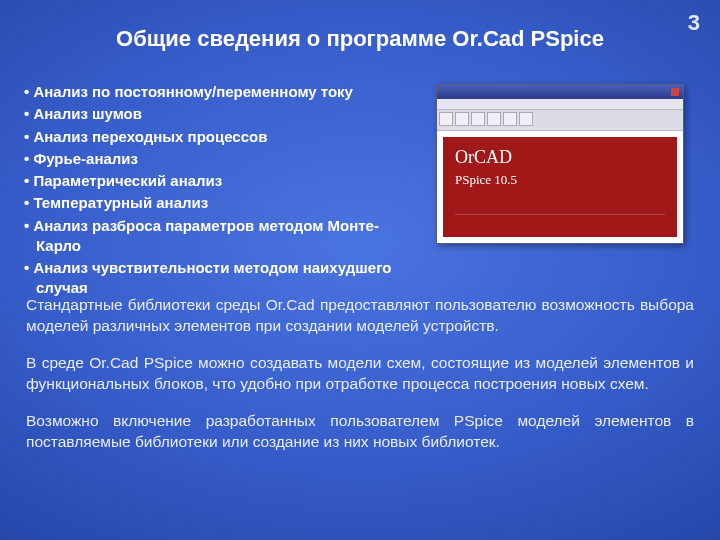 The image size is (720, 540). Describe the element at coordinates (560, 187) in the screenshot. I see `window-body: OrCAD PSpice 10.5` at that location.